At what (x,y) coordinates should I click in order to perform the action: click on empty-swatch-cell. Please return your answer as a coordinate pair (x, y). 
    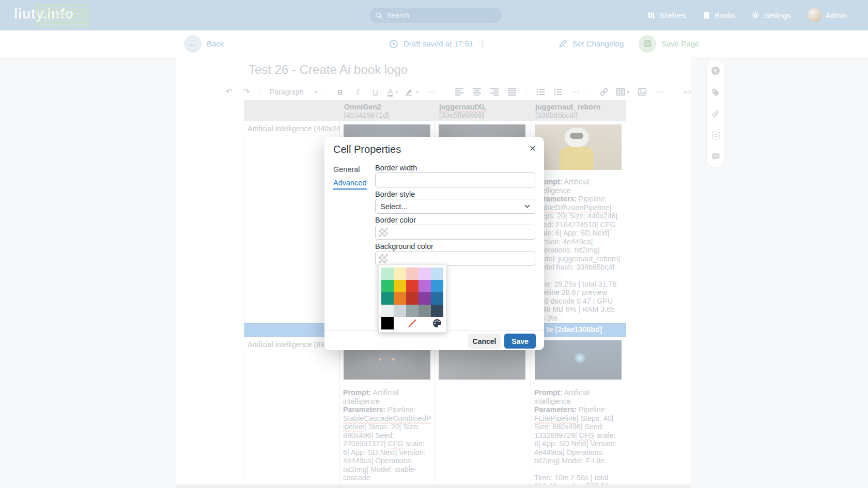
    Looking at the image, I should click on (425, 323).